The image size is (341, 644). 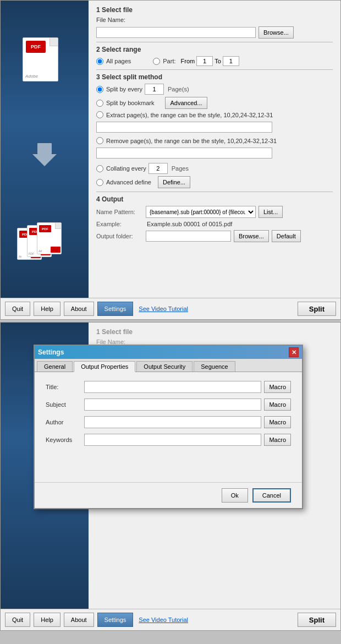 What do you see at coordinates (215, 20) in the screenshot?
I see `file-name-row: File Name:` at bounding box center [215, 20].